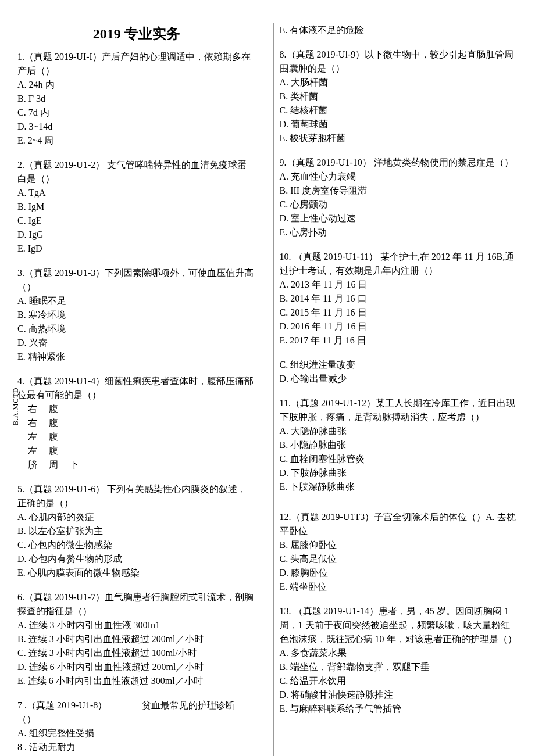 The width and height of the screenshot is (535, 756). I want to click on q7-stem-part3: （）, so click(137, 719).